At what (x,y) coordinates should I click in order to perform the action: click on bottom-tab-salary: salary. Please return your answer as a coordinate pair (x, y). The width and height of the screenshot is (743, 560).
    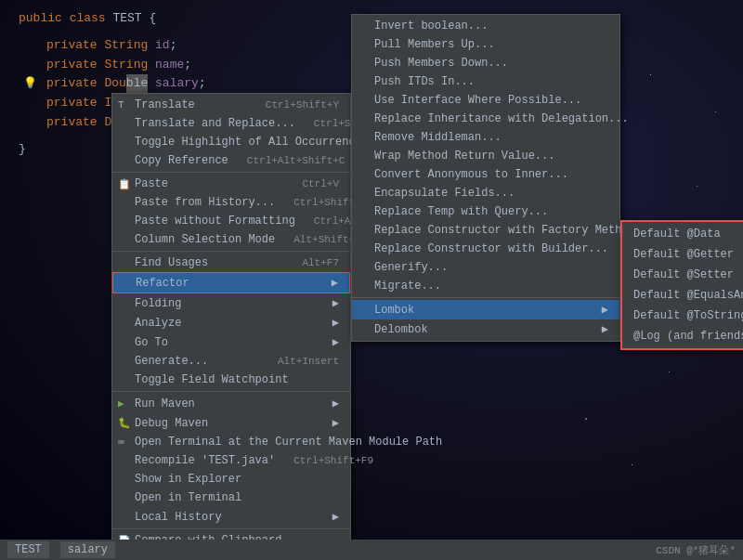
    Looking at the image, I should click on (87, 550).